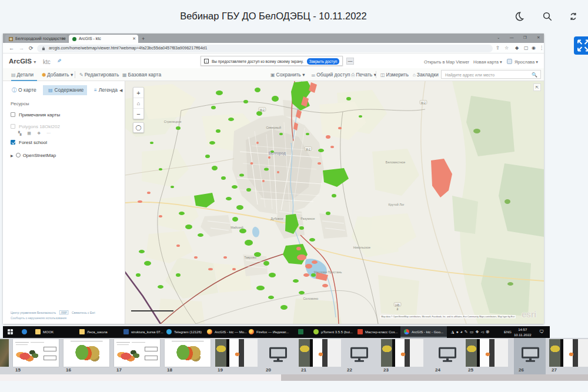  What do you see at coordinates (497, 48) in the screenshot?
I see `share-page-icon: ⇪` at bounding box center [497, 48].